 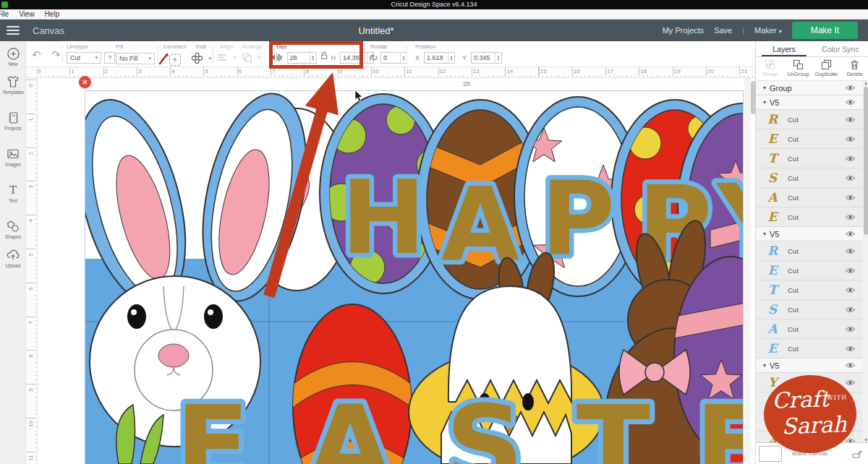 I want to click on linetype-select: Cut▾, so click(x=84, y=58).